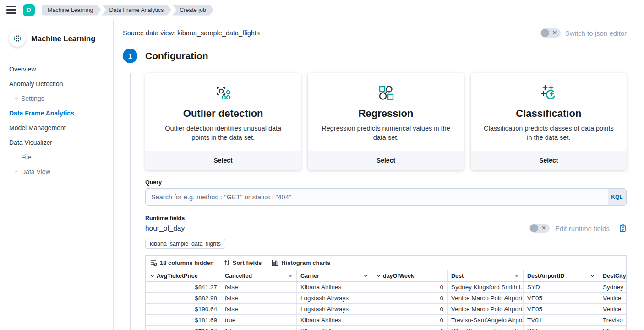  I want to click on card-title: Outlier detection, so click(224, 114).